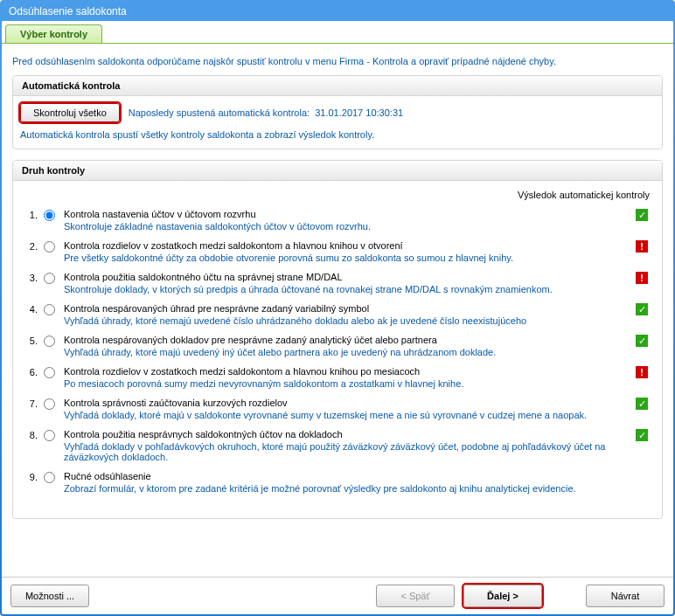  Describe the element at coordinates (338, 61) in the screenshot. I see `intro-text: Pred odsúhlasením saldokonta odporúčame …` at that location.